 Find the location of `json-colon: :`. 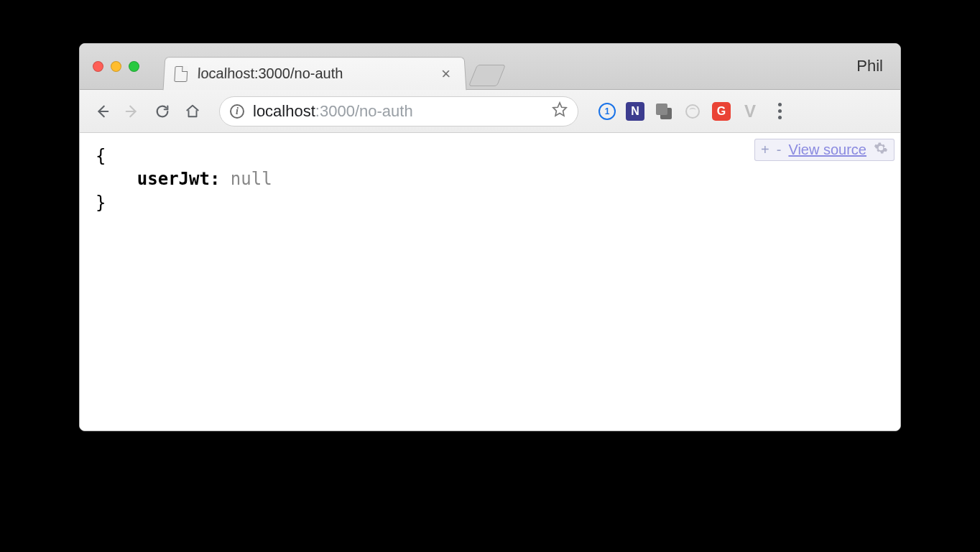

json-colon: : is located at coordinates (215, 179).